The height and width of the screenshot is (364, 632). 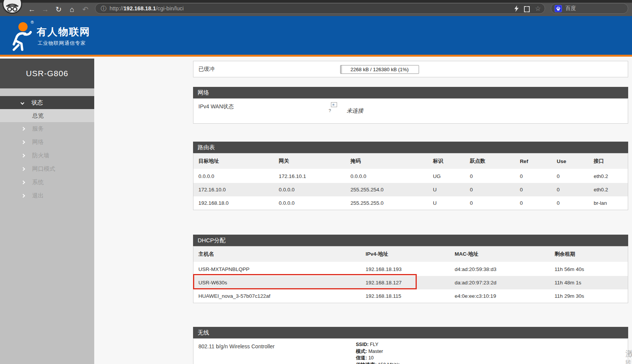 I want to click on sidebar-item-port-mode: 网口模式, so click(x=47, y=169).